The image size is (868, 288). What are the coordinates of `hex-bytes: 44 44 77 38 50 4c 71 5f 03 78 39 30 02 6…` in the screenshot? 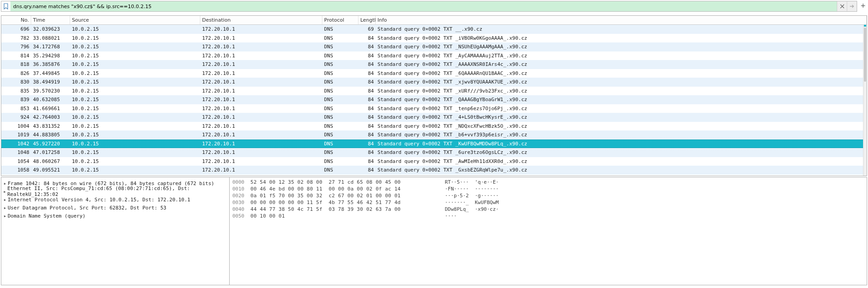 It's located at (348, 209).